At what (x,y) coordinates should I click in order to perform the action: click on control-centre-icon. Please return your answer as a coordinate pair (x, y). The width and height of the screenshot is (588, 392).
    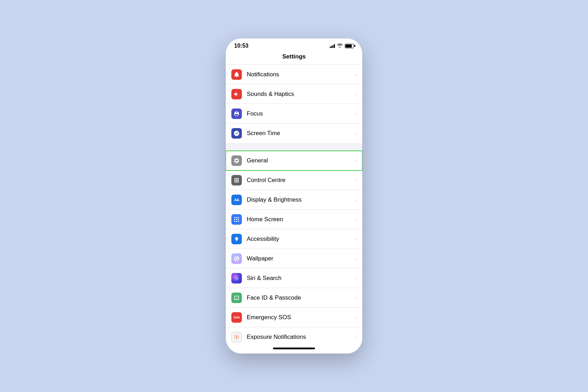
    Looking at the image, I should click on (237, 180).